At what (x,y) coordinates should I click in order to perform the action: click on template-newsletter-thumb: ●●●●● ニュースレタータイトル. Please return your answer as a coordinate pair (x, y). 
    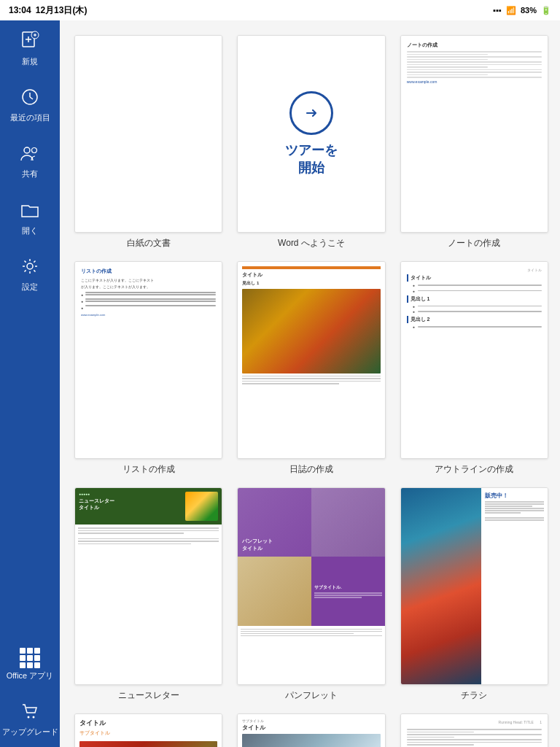
    Looking at the image, I should click on (149, 587).